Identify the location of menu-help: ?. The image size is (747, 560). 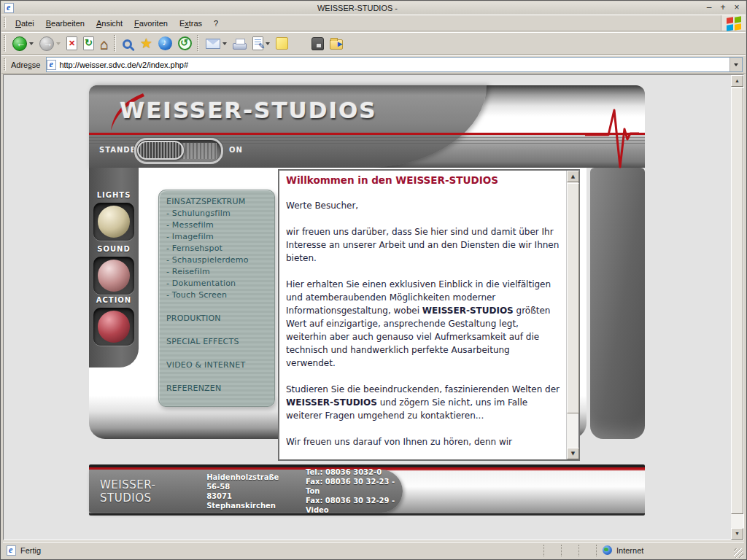
(216, 23).